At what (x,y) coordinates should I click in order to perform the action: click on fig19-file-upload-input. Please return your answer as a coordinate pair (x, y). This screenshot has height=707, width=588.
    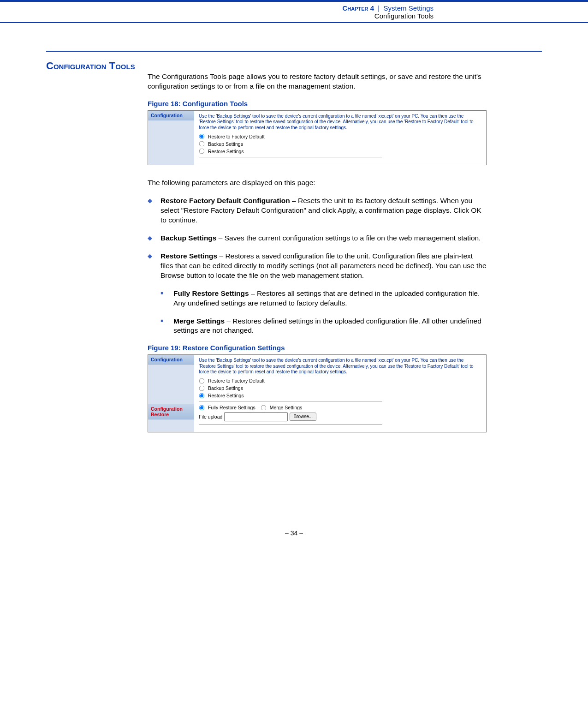
    Looking at the image, I should click on (256, 417).